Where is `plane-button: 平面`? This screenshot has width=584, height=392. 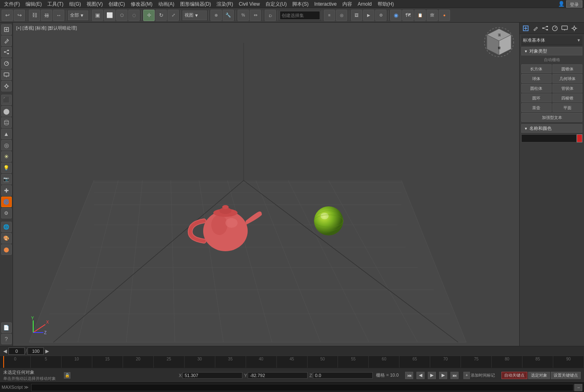
plane-button: 平面 is located at coordinates (567, 108).